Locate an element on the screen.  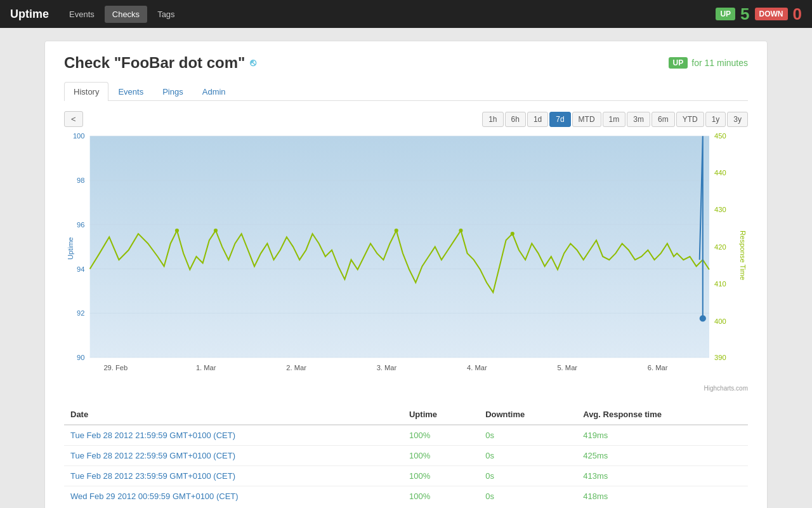
row-date-link: Tue Feb 28 2012 22:59:59 GMT+0100 (CET) is located at coordinates (153, 456).